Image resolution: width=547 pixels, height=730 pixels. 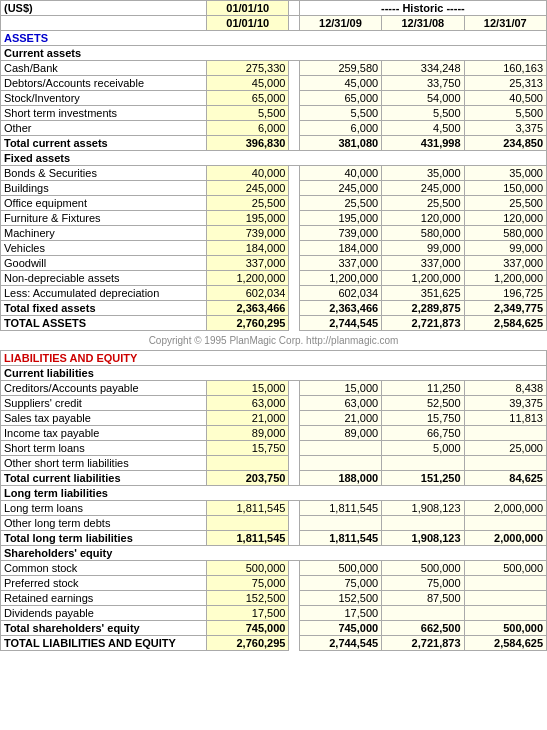 What do you see at coordinates (422, 8) in the screenshot?
I see `historic-header: ----- Historic -----` at bounding box center [422, 8].